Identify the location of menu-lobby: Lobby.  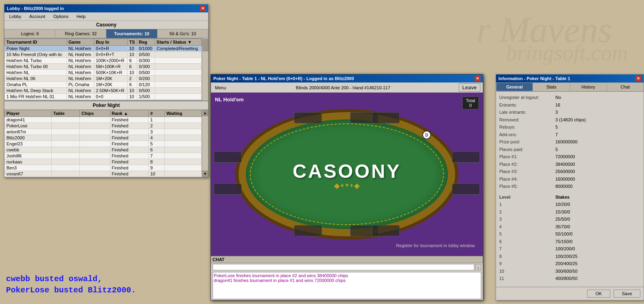
(15, 16).